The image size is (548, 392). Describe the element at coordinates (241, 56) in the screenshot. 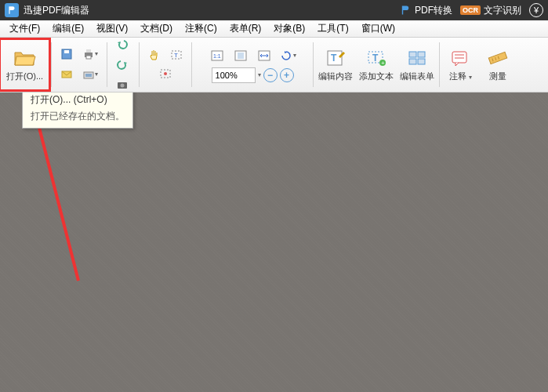

I see `fit-page-button` at that location.